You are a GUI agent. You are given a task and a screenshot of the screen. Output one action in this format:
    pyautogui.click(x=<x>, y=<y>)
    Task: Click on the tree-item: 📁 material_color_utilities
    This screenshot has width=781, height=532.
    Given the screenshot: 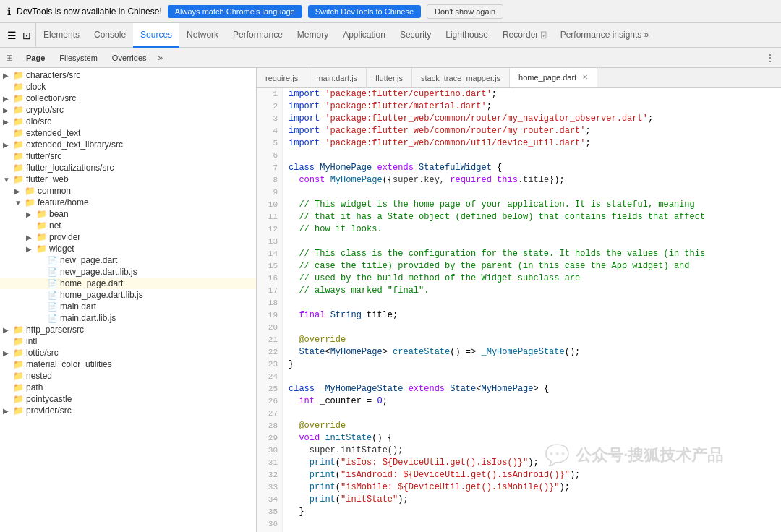 What is the action you would take?
    pyautogui.click(x=128, y=364)
    